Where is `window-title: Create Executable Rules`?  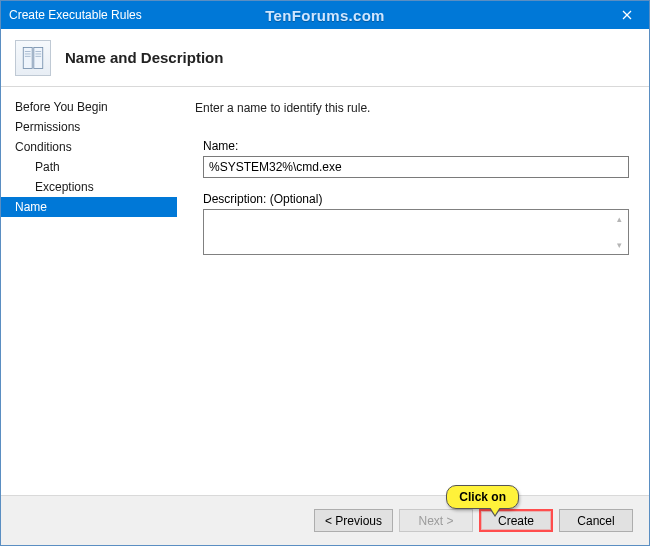 window-title: Create Executable Rules is located at coordinates (76, 15).